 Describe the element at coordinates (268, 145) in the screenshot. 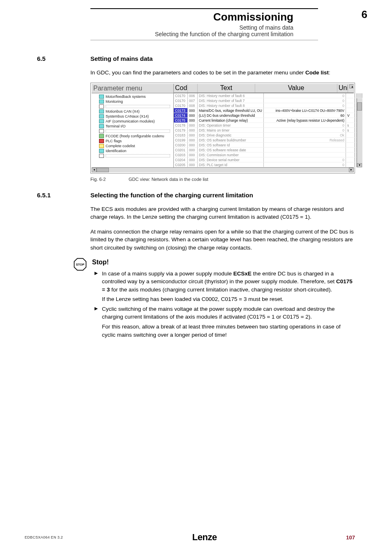

I see `grid-row: C0200000DIS: OS software Id` at that location.